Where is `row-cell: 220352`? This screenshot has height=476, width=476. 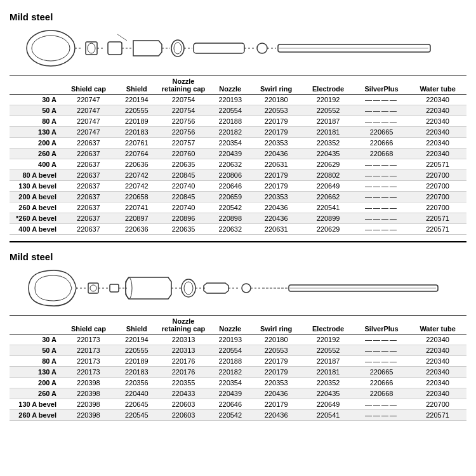
row-cell: 220352 is located at coordinates (328, 143).